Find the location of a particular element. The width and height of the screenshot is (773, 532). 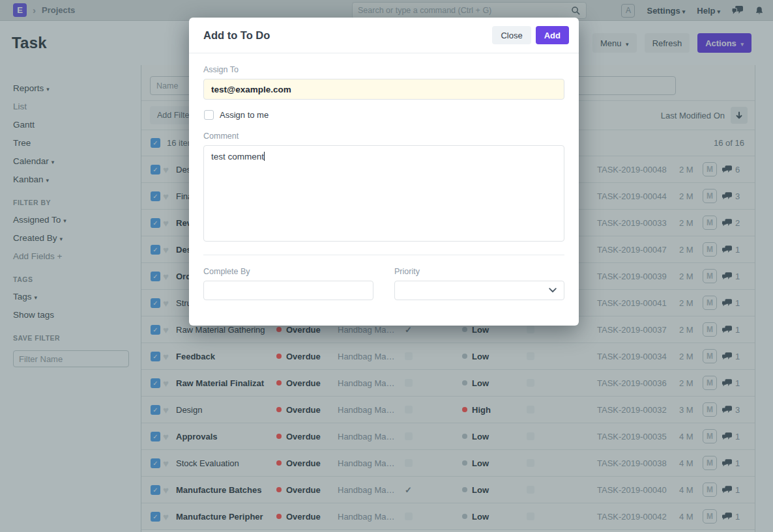

add-button: Add is located at coordinates (553, 35).